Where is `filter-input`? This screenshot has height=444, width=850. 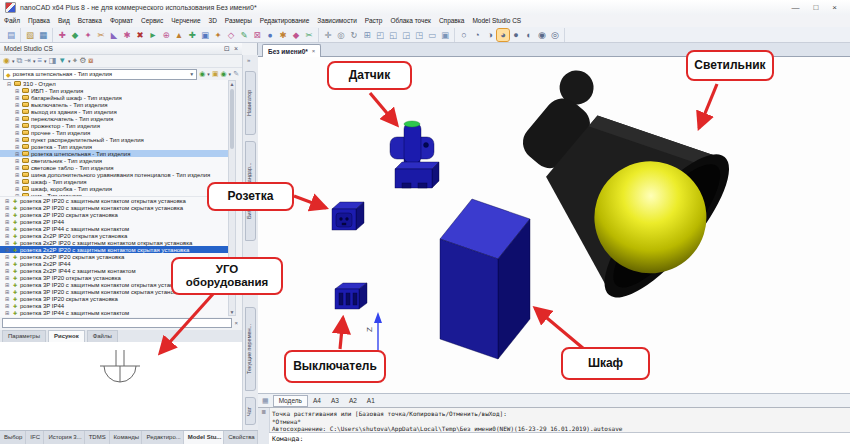
filter-input is located at coordinates (117, 323).